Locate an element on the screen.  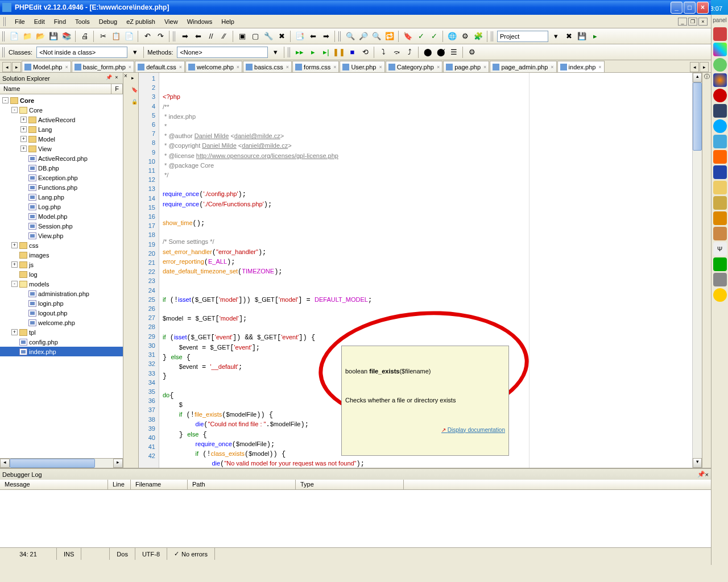
column-name: Name is located at coordinates (56, 89).